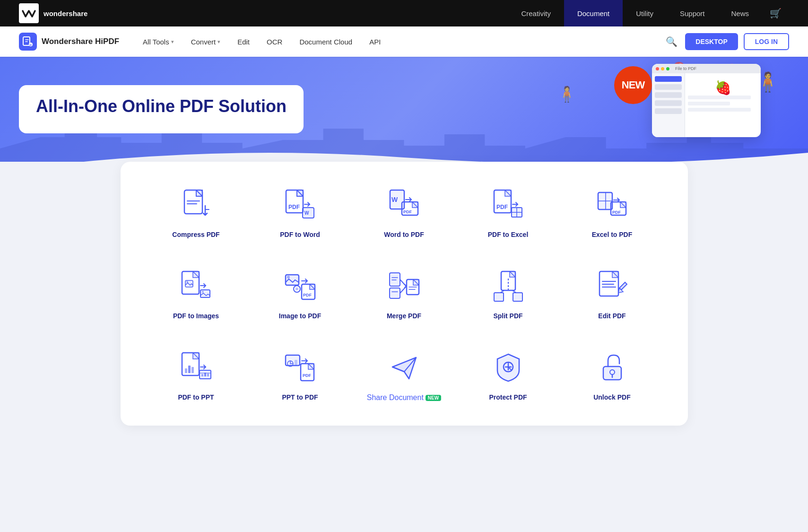 Image resolution: width=808 pixels, height=532 pixels. Describe the element at coordinates (274, 42) in the screenshot. I see `sec-nav-ocr: OCR` at that location.